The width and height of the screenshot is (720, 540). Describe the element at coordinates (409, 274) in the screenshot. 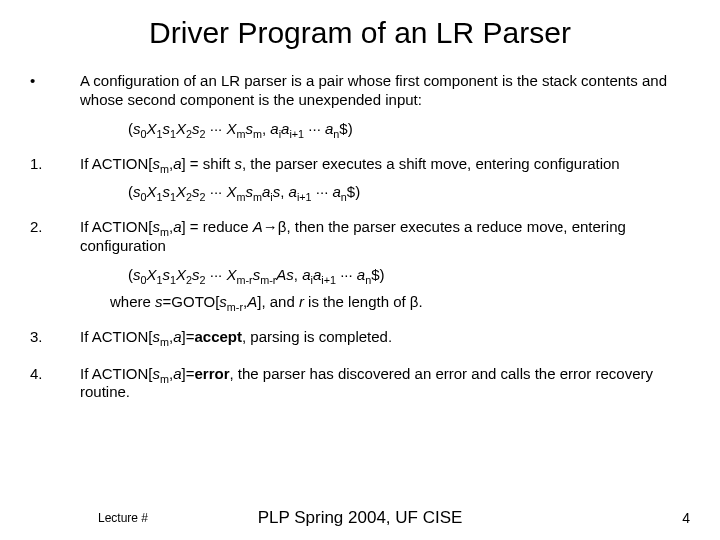

I see `reduce-formula: (s0X1s1X2s2 ··· Xm-rsm-rAs, aiai+1 ··· a…` at that location.